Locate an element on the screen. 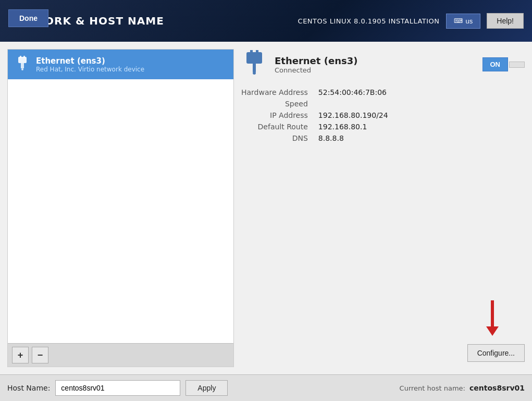  arrow-head is located at coordinates (492, 331).